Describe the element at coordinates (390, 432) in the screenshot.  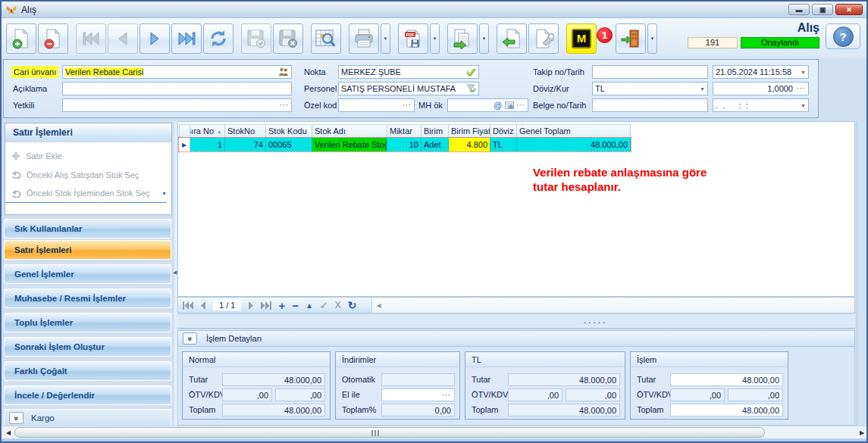
I see `scrollbar-thumb` at that location.